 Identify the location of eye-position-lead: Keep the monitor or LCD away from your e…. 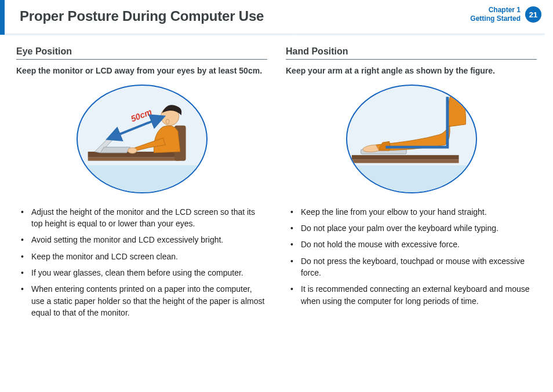
(141, 71).